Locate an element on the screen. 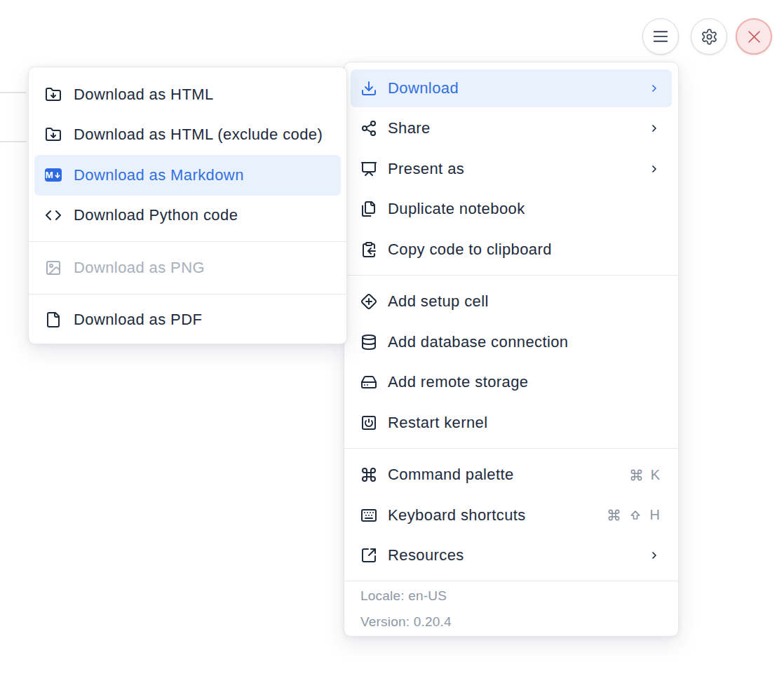 The image size is (784, 690). menu-item-label: Download as HTML (exclude code) is located at coordinates (202, 135).